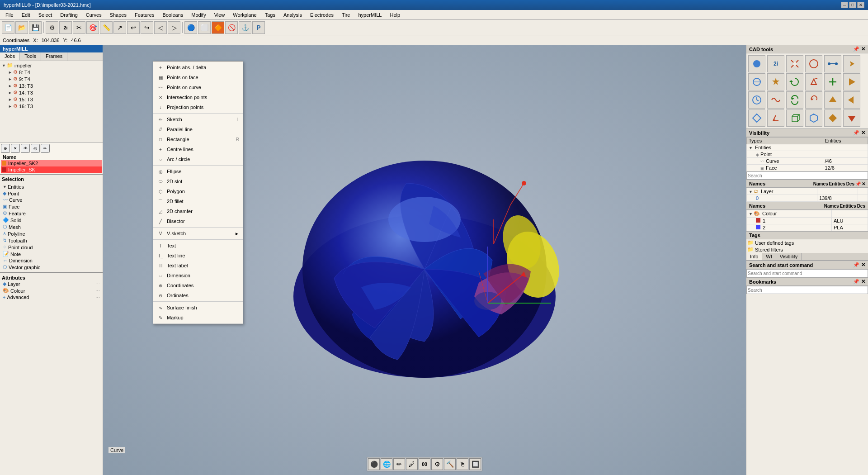 The height and width of the screenshot is (475, 868). I want to click on search-command-input, so click(807, 273).